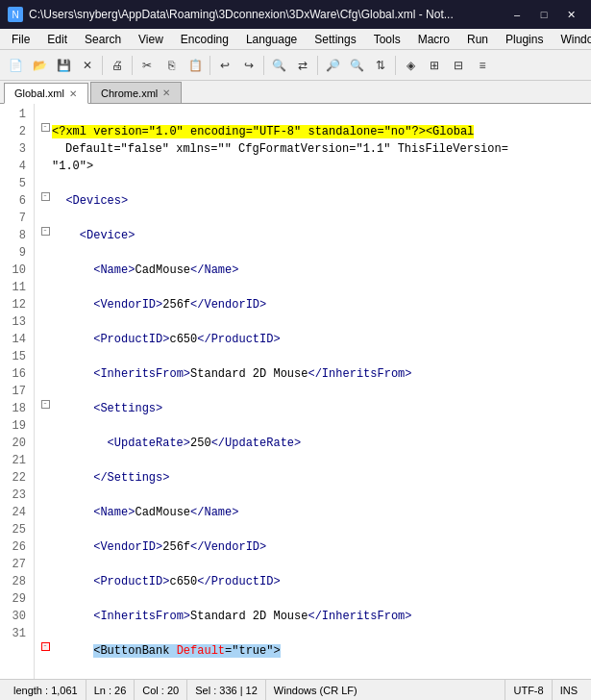 This screenshot has width=591, height=700. What do you see at coordinates (313, 374) in the screenshot?
I see `code-line-7: <InheritsFrom>Standard 2D Mouse</Inherit…` at bounding box center [313, 374].